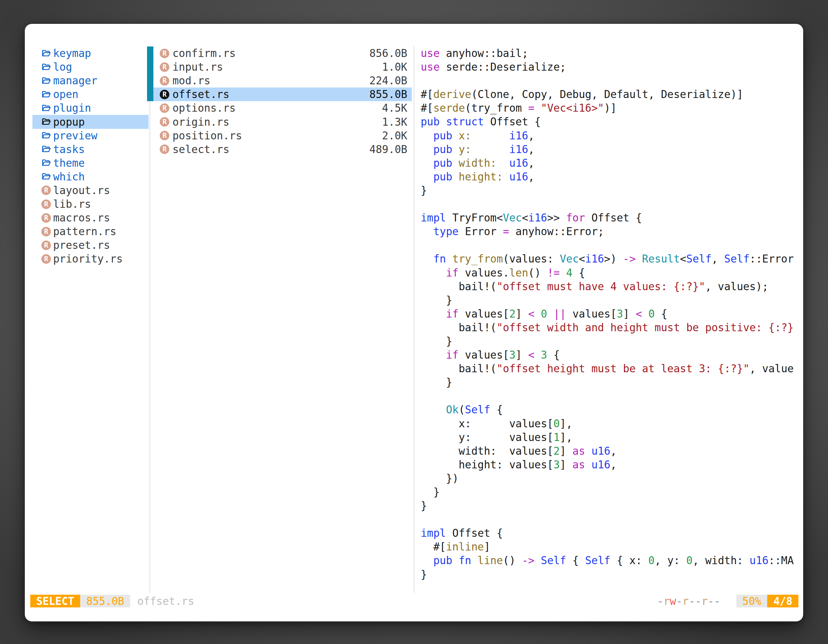  I want to click on code-line: if values.len() != 4 {, so click(610, 273).